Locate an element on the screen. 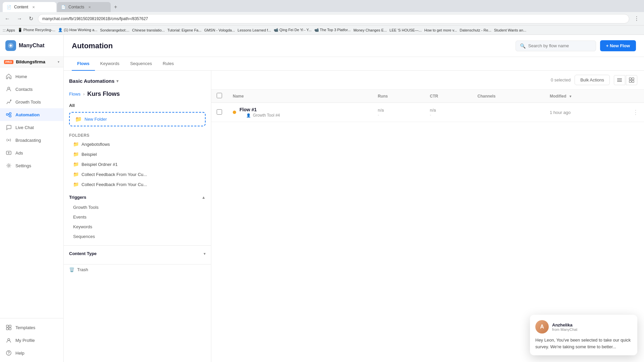 The image size is (644, 362). sidebar-item-contacts: Contacts is located at coordinates (32, 89).